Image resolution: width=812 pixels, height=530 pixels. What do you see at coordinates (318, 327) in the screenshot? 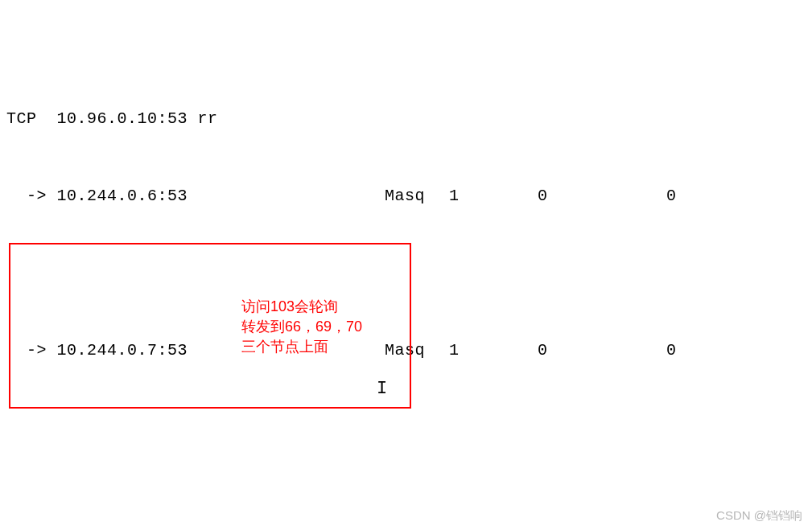
I see `annotation-line: 转发到66，69，70` at bounding box center [318, 327].